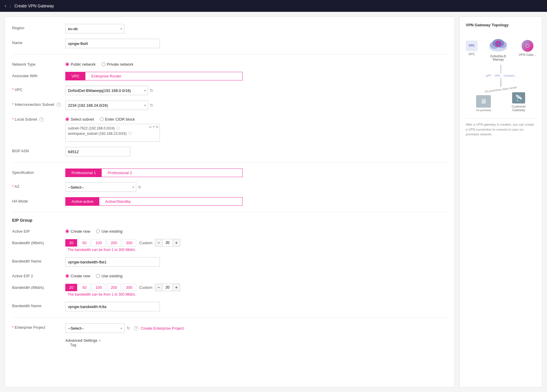  Describe the element at coordinates (159, 287) in the screenshot. I see `bw-minus-btn-2: −` at that location.